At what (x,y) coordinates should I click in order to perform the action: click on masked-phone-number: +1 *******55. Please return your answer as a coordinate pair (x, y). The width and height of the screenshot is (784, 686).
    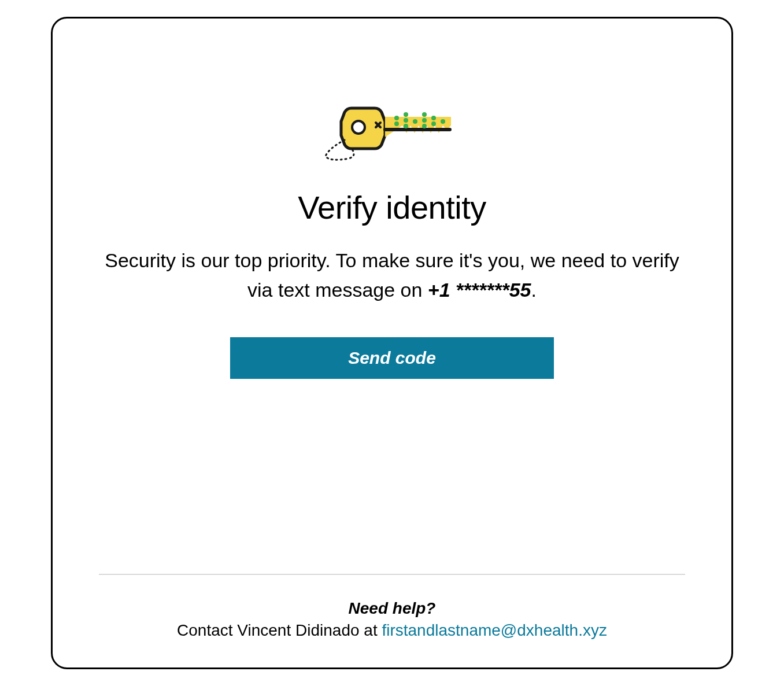
    Looking at the image, I should click on (480, 290).